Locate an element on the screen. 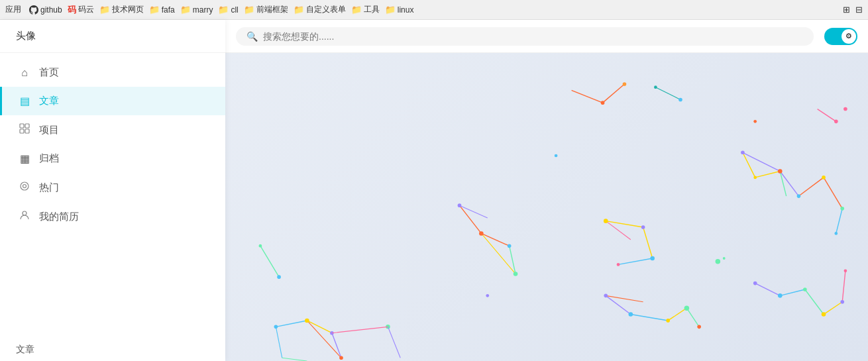  toggle-button: ⚙ is located at coordinates (841, 36).